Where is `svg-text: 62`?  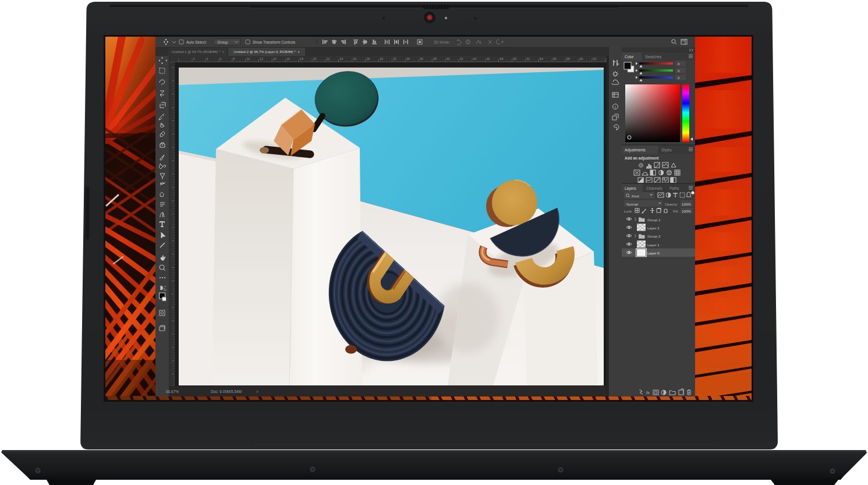
svg-text: 62 is located at coordinates (594, 59).